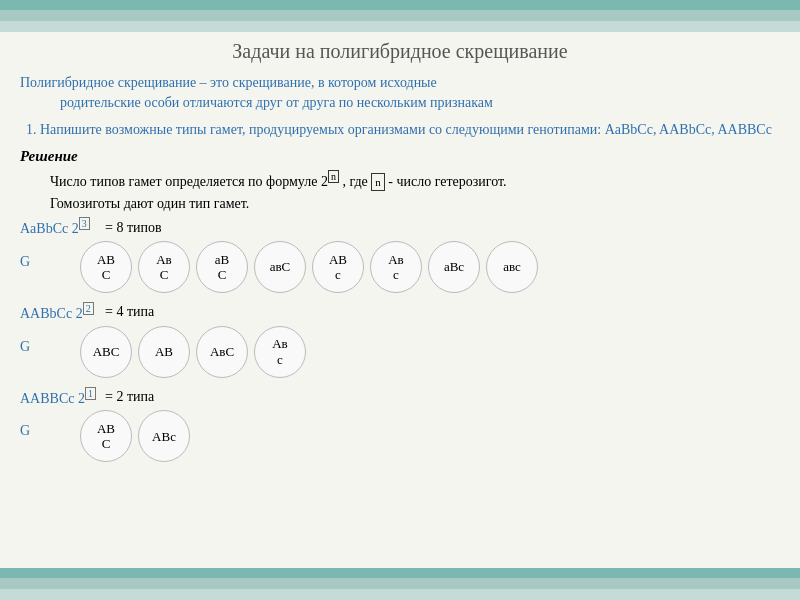  I want to click on gamete-1-7: аВс, so click(454, 267).